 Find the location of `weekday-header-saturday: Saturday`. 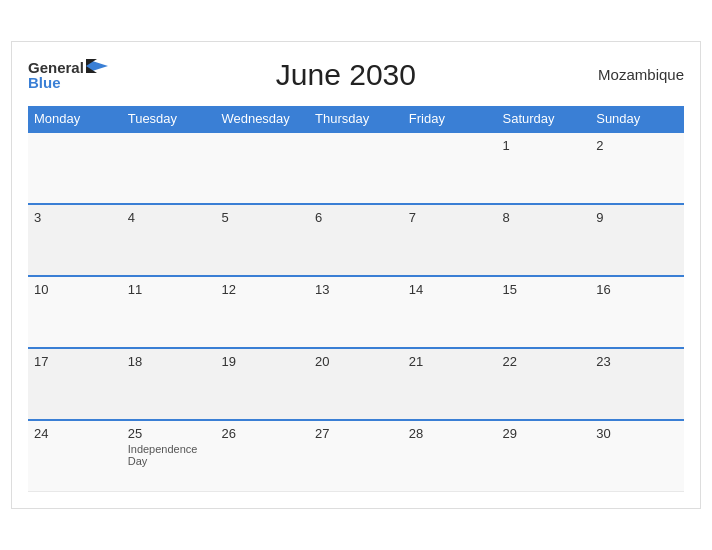

weekday-header-saturday: Saturday is located at coordinates (544, 119).